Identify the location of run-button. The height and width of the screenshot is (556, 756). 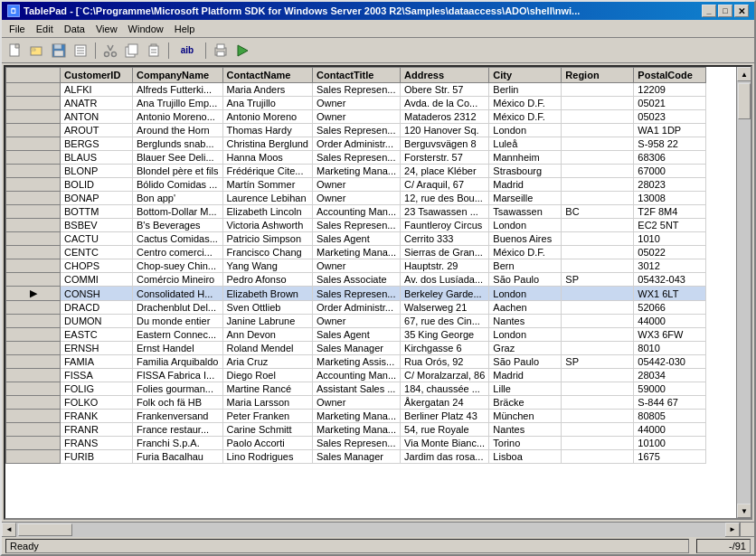
(242, 51).